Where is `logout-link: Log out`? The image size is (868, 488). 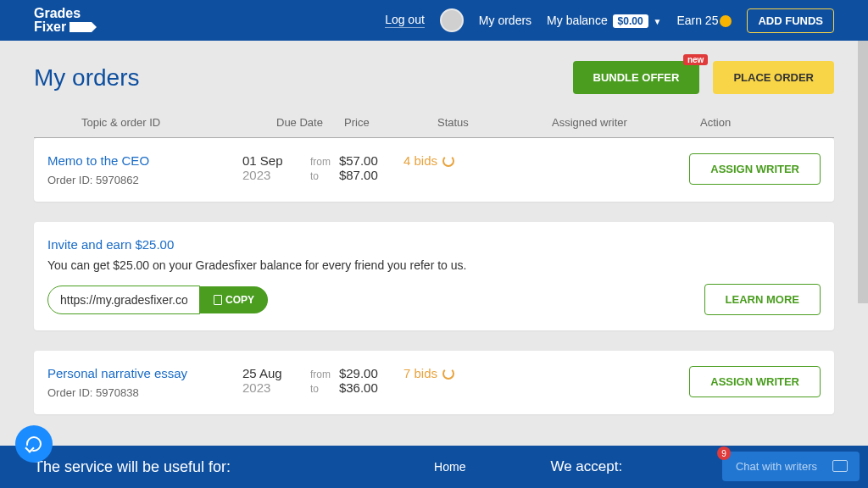
logout-link: Log out is located at coordinates (405, 20).